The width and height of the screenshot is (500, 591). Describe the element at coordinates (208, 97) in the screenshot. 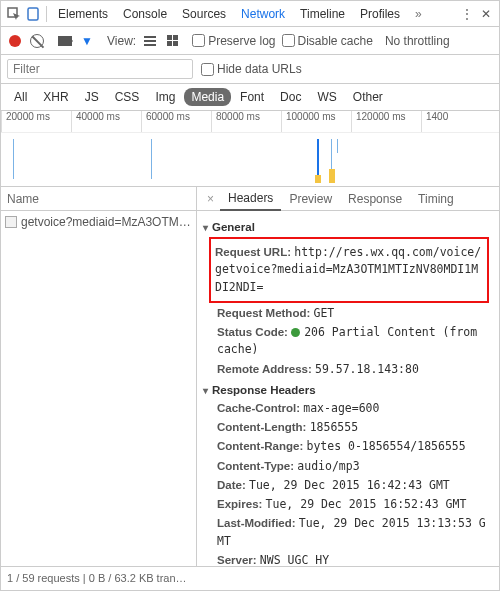

I see `type-media: Media` at that location.